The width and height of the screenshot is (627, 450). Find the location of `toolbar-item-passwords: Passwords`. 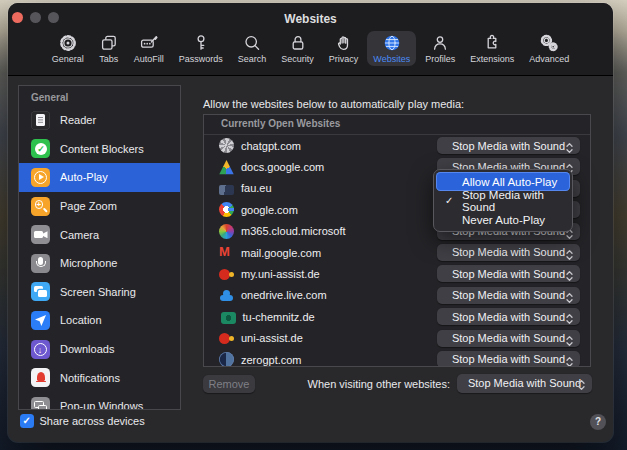

toolbar-item-passwords: Passwords is located at coordinates (201, 48).